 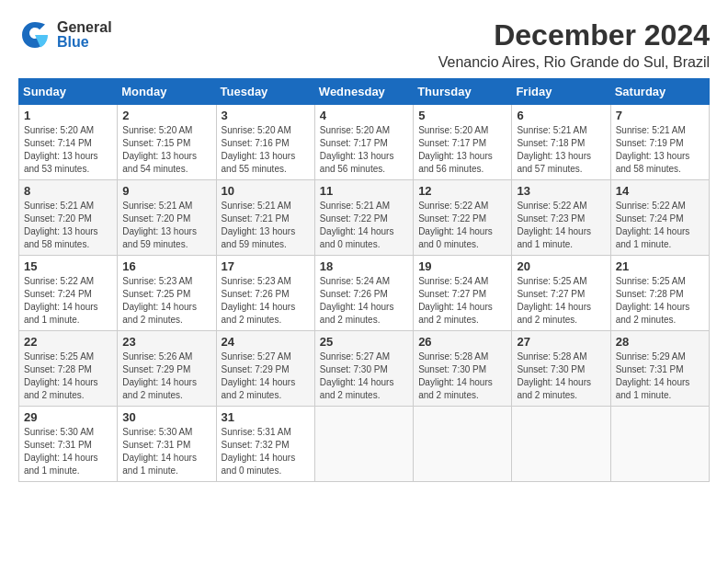 What do you see at coordinates (166, 191) in the screenshot?
I see `day-number: 9` at bounding box center [166, 191].